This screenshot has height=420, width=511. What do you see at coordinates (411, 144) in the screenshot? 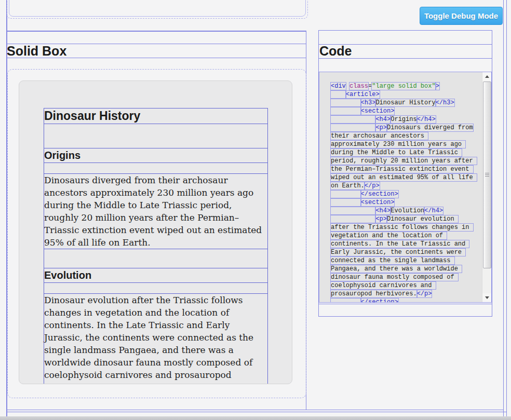
I see `code-line: approximately 230 million years ago` at bounding box center [411, 144].